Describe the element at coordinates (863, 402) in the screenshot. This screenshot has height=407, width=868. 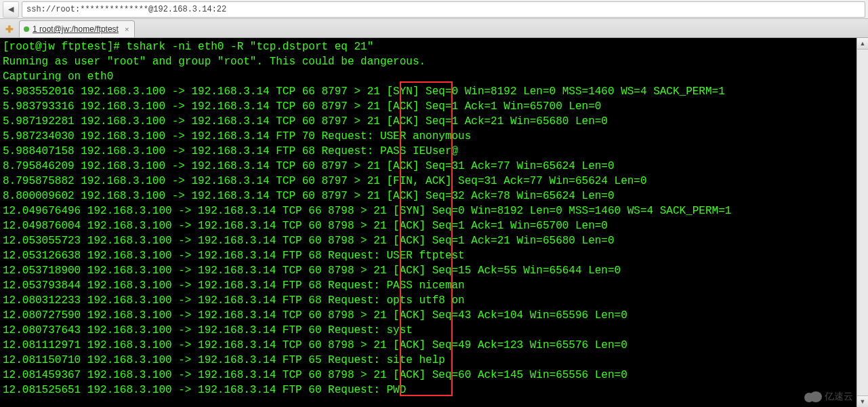
I see `scroll-down-button: ▼` at that location.